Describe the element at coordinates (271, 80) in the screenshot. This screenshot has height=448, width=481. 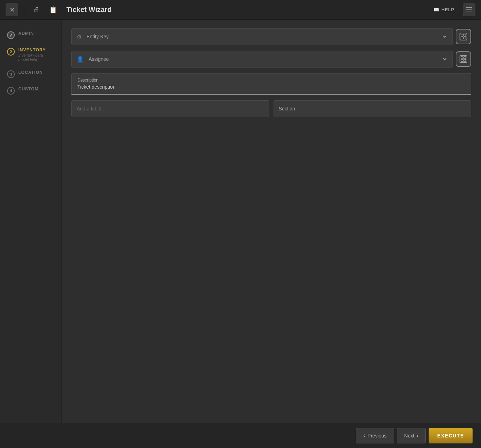
I see `description-label: Description` at that location.